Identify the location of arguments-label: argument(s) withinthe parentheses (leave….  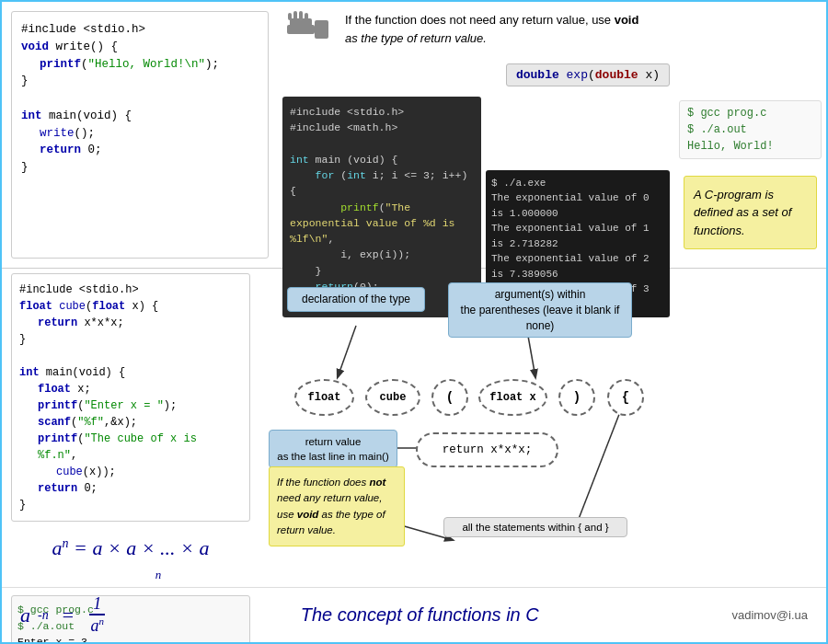
(540, 310).